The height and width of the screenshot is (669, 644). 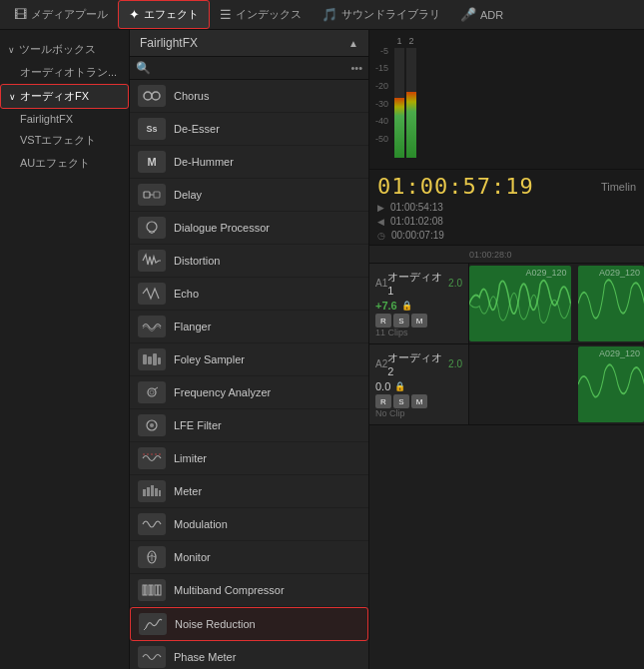 I want to click on lfe-icon, so click(x=152, y=425).